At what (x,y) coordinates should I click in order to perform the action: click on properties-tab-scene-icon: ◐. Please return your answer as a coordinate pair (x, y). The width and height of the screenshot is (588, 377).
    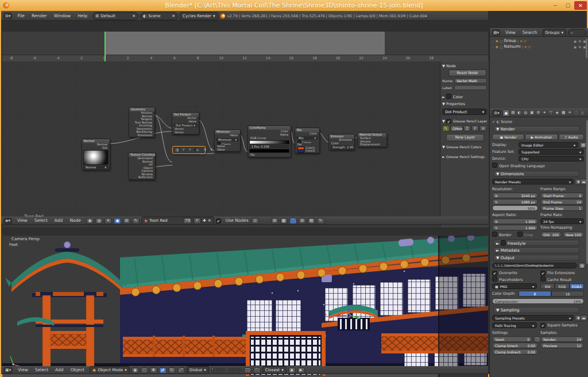
    Looking at the image, I should click on (519, 113).